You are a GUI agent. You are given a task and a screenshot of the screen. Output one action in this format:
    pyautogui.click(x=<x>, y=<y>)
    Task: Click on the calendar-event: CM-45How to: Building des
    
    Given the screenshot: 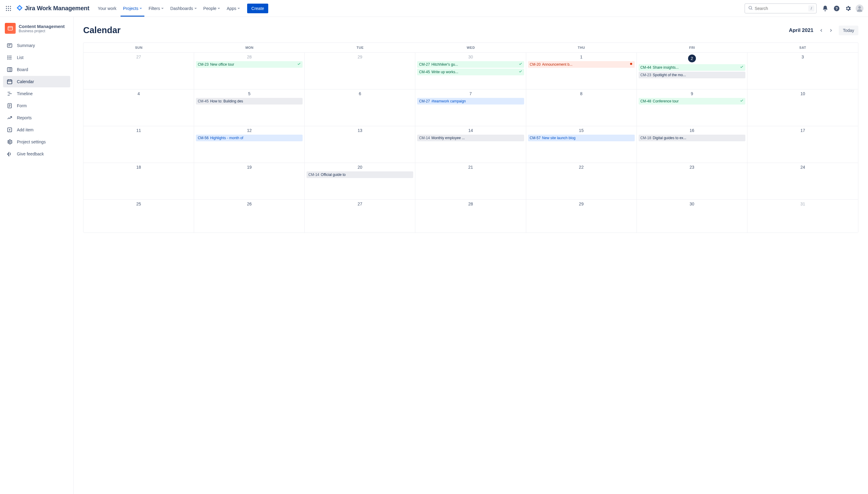 What is the action you would take?
    pyautogui.click(x=249, y=101)
    